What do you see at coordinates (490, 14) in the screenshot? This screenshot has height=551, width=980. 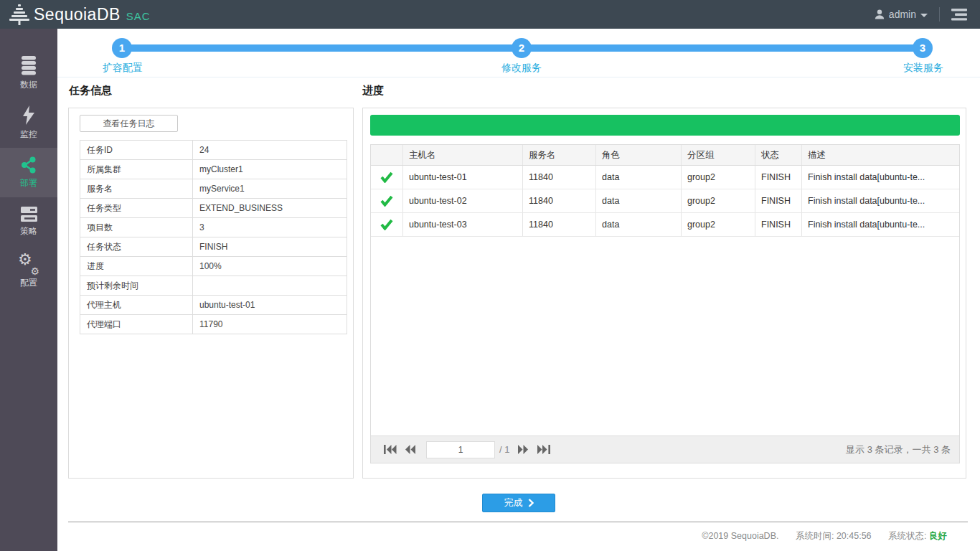 I see `top-header: SequoiaDB SAC admin` at bounding box center [490, 14].